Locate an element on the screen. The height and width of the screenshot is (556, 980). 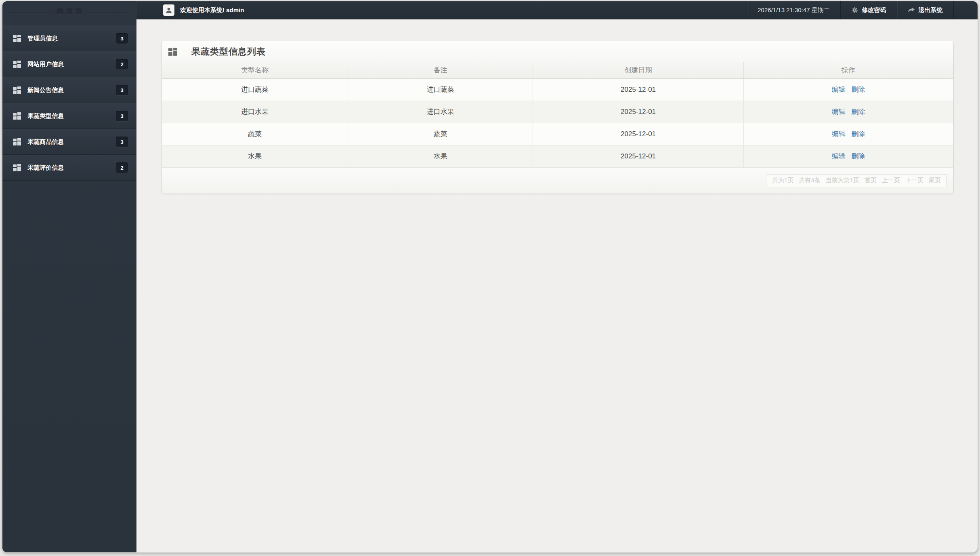
sidebar-item-label: 网站用户信息 is located at coordinates (72, 65).